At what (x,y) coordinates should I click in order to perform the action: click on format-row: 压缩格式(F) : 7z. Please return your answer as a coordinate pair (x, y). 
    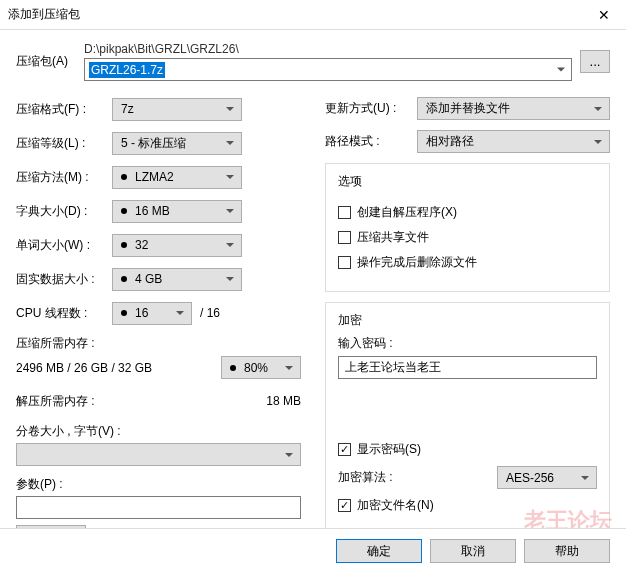
    Looking at the image, I should click on (158, 109).